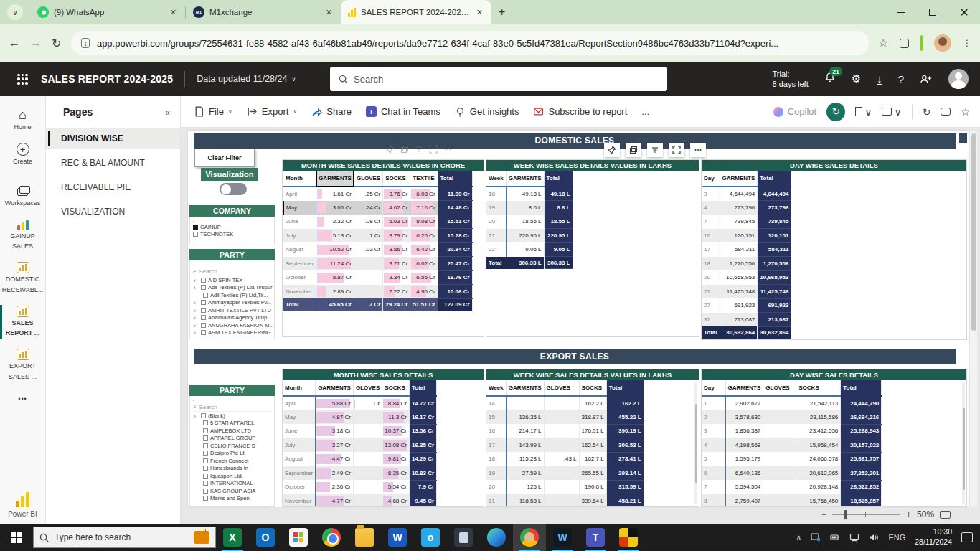  Describe the element at coordinates (745, 501) in the screenshot. I see `table-cell: 2,759,407` at that location.